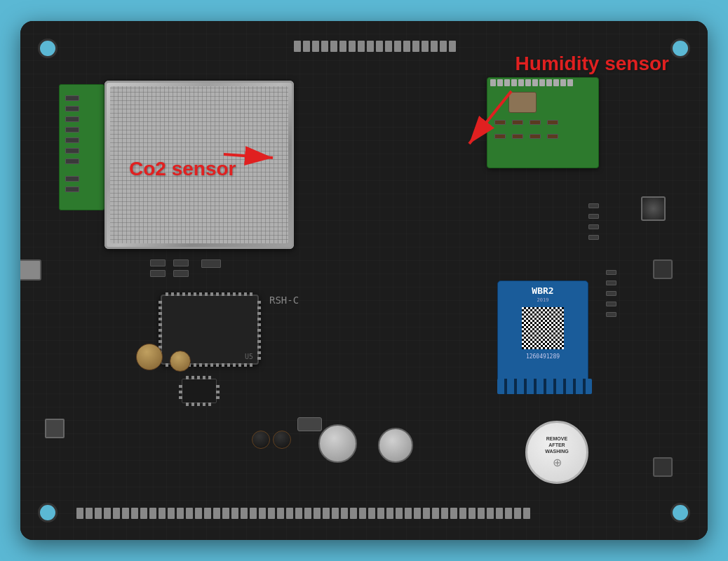 This screenshot has height=561, width=728. Describe the element at coordinates (543, 356) in the screenshot. I see `wifi-module-id: 1260491289` at that location.